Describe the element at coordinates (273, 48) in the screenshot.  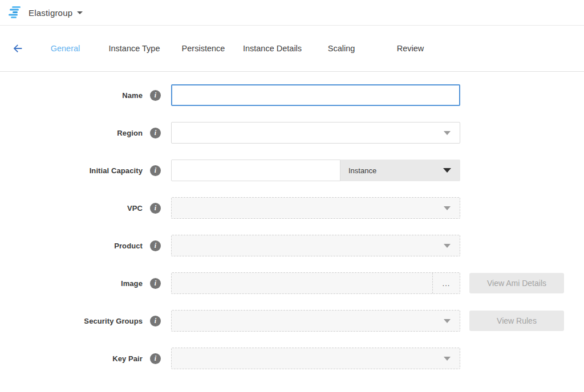
I see `tab-instance-details: Instance Details` at that location.